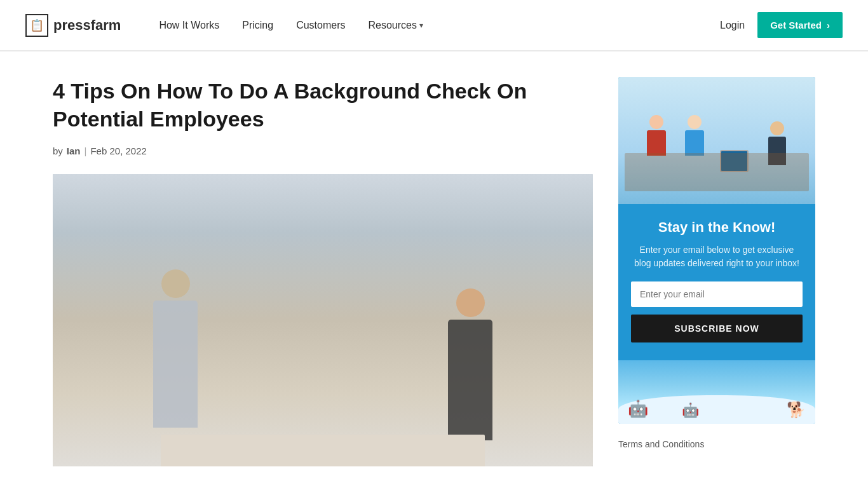  I want to click on get-started-button: Get Started ›, so click(800, 25).